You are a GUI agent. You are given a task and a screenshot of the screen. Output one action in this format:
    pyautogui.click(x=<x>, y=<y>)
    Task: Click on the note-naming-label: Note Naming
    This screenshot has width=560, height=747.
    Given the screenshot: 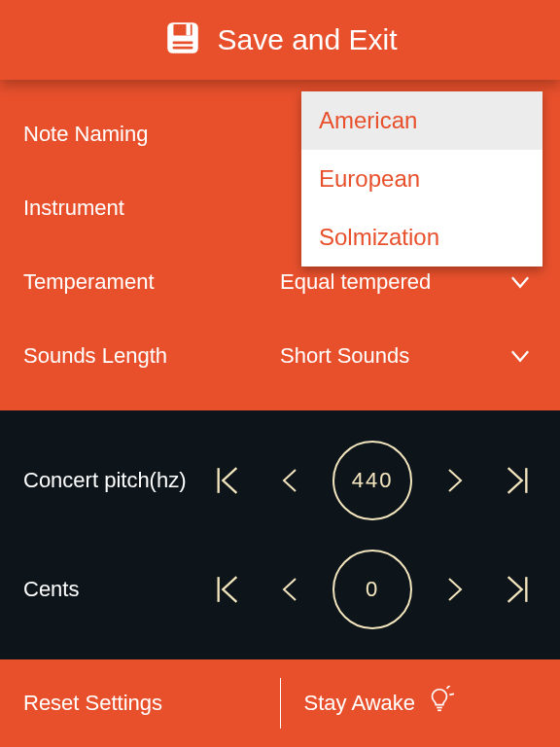 What is the action you would take?
    pyautogui.click(x=152, y=134)
    